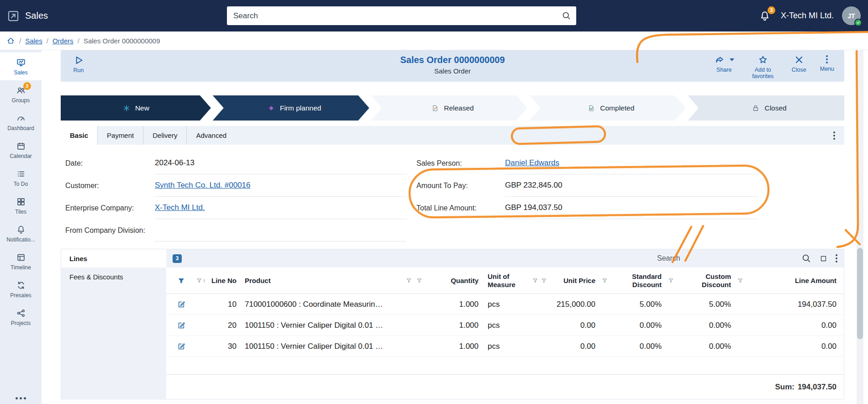 This screenshot has height=404, width=868. I want to click on sidebar-item-dashboard: Dashboard, so click(21, 122).